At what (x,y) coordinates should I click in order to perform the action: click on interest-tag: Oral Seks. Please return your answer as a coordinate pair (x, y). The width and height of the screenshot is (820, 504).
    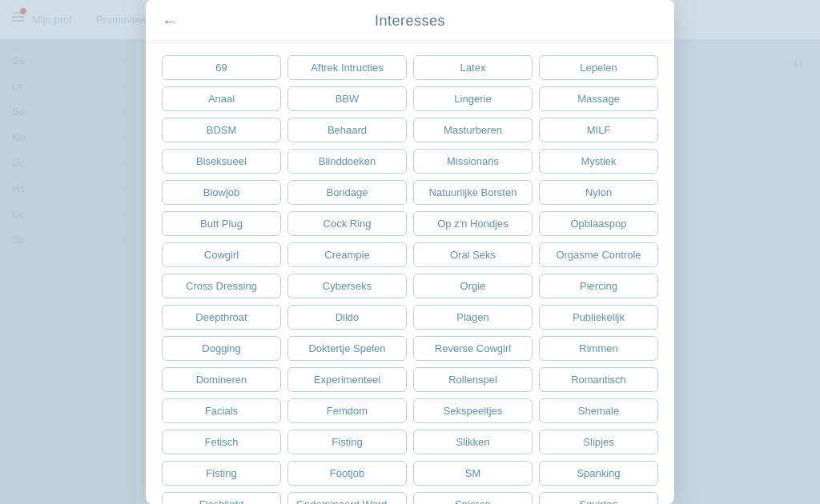
    Looking at the image, I should click on (472, 254).